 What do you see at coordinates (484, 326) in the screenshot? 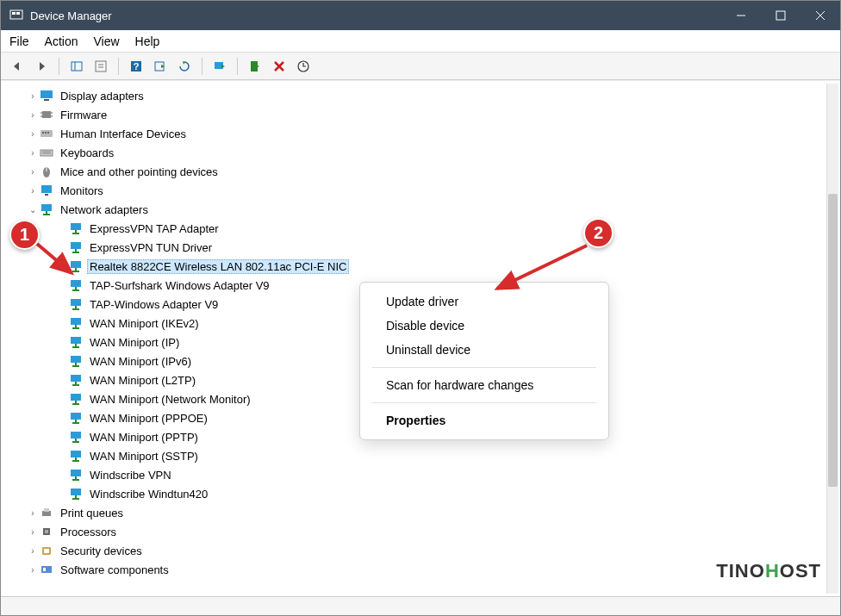
I see `context-disable-device: Disable device` at bounding box center [484, 326].